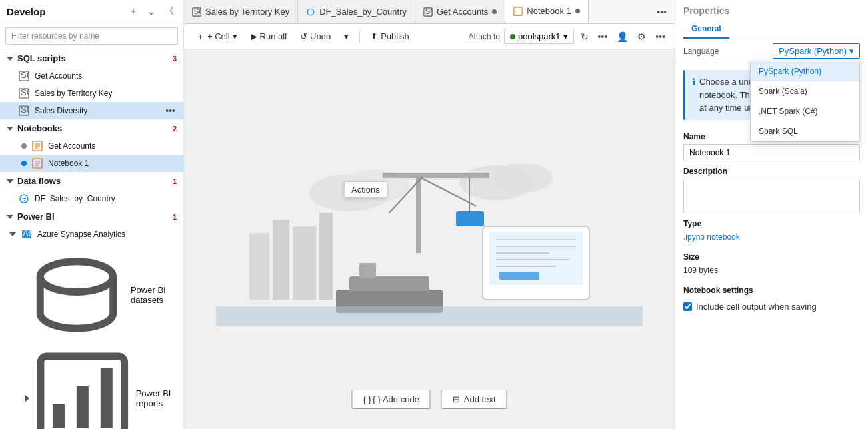 Image resolution: width=868 pixels, height=429 pixels. I want to click on toolbar-ellipsis-button: •••, so click(660, 37).